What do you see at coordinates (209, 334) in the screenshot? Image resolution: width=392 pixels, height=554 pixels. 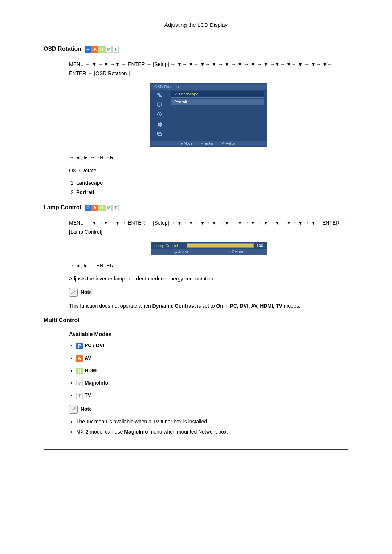 I see `available-modes-title: Available Modes` at bounding box center [209, 334].